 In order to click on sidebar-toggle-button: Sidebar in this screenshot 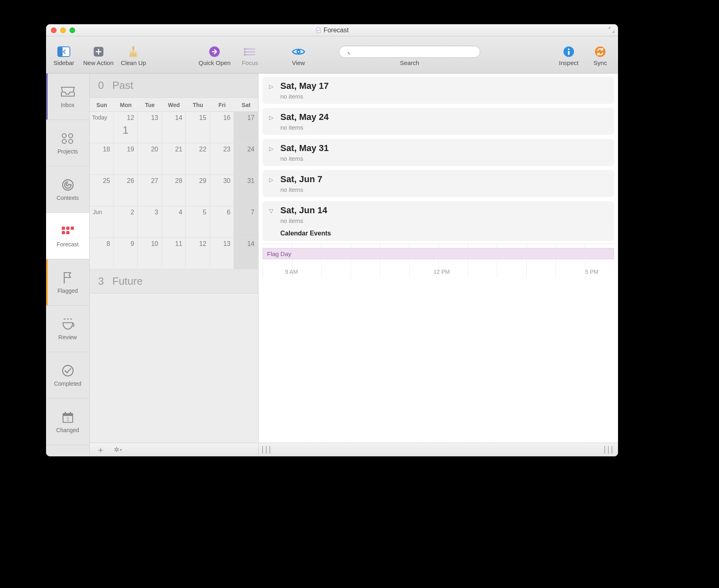, I will do `click(64, 56)`.